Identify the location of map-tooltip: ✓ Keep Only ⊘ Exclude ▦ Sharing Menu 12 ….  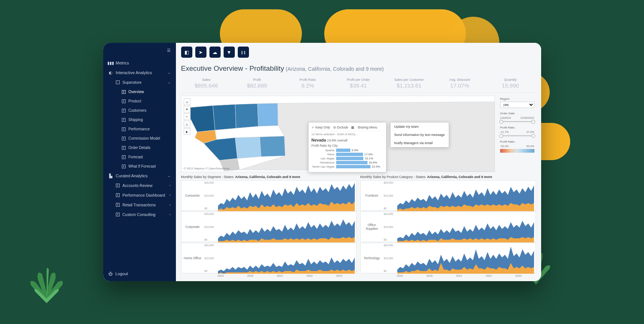
(347, 147).